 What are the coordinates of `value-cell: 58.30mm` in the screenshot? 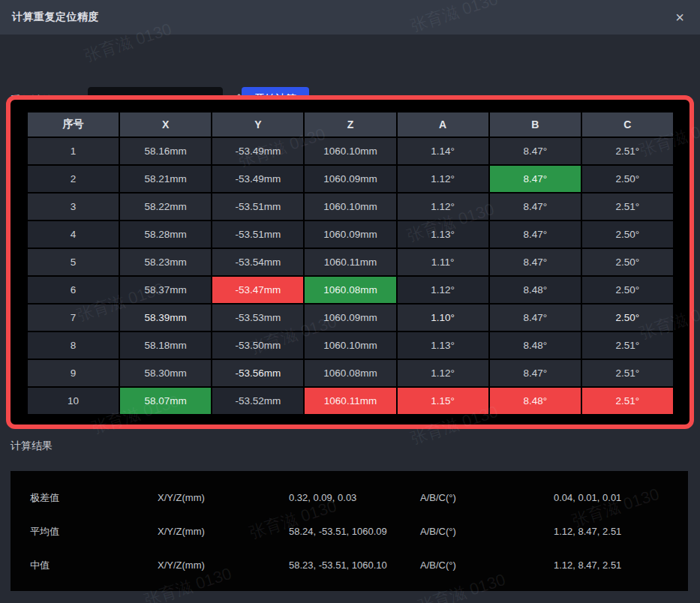 It's located at (165, 374).